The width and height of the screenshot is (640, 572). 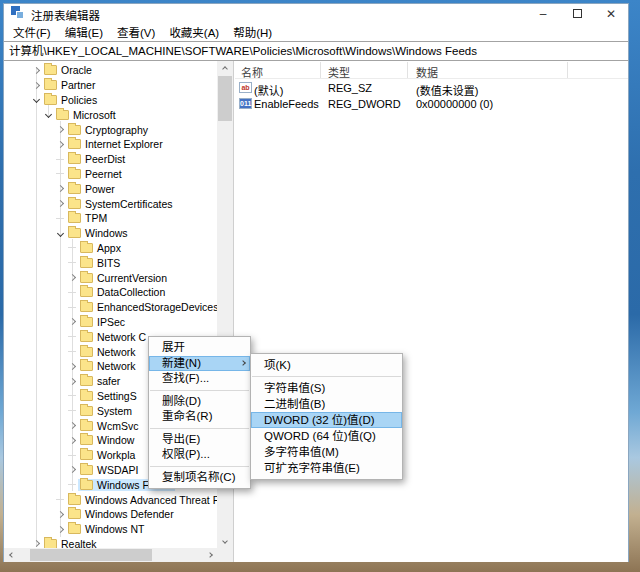 I want to click on tree-item-tpm: TPM, so click(x=110, y=218).